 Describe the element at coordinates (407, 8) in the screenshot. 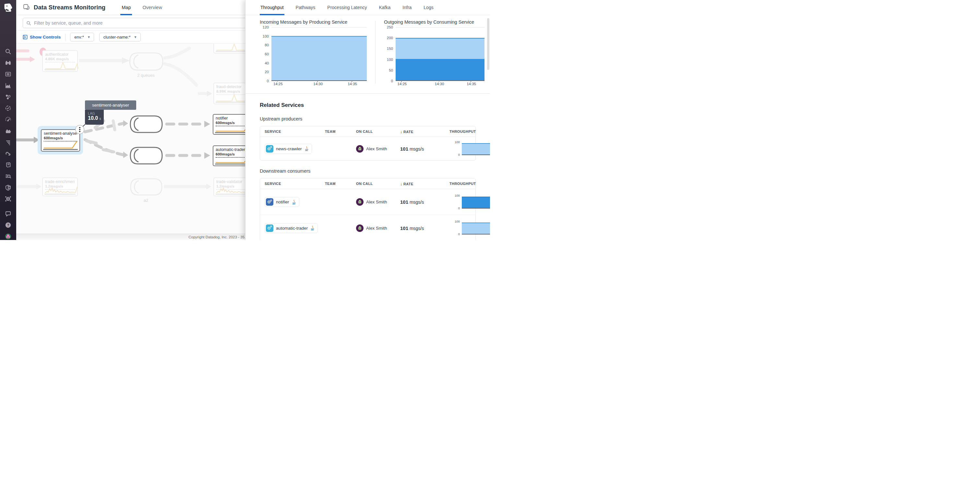

I see `tab-infra: Infra` at that location.